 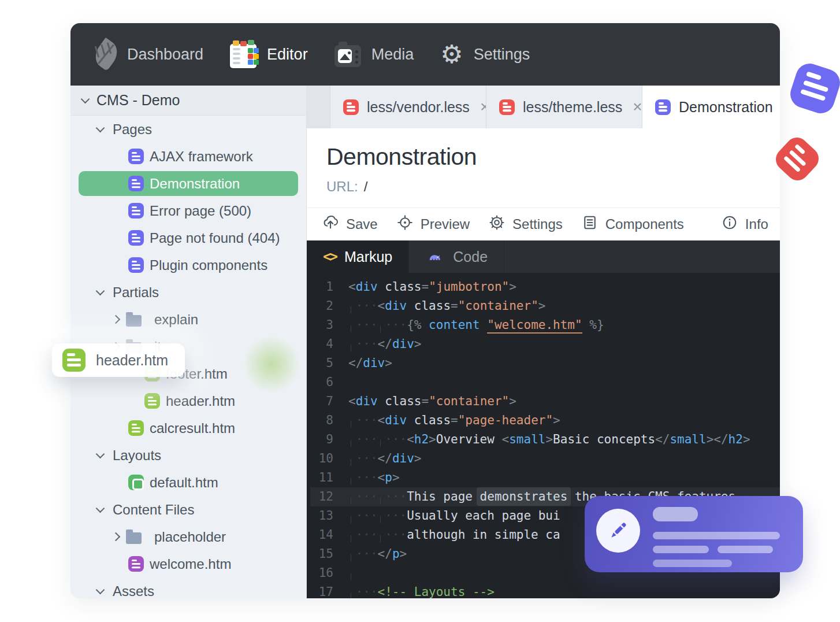 What do you see at coordinates (476, 325) in the screenshot?
I see `code-line-content: ······{% content "welcome.htm" %}` at bounding box center [476, 325].